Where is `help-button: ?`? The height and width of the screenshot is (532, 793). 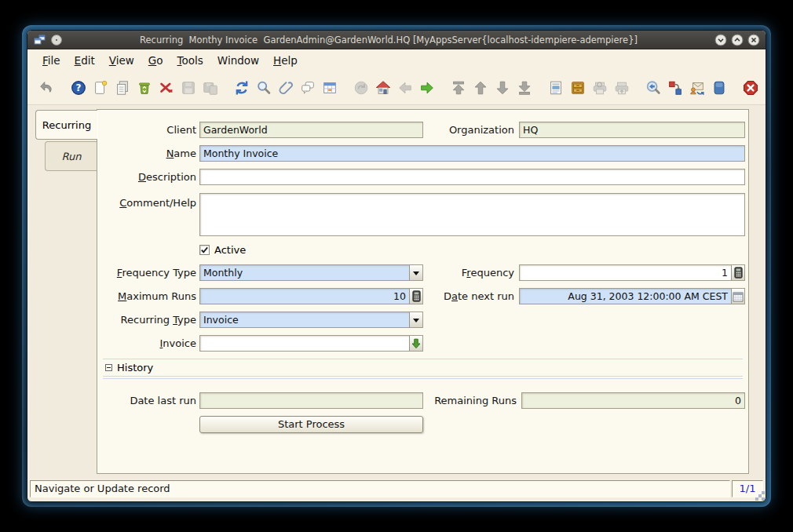 help-button: ? is located at coordinates (79, 88).